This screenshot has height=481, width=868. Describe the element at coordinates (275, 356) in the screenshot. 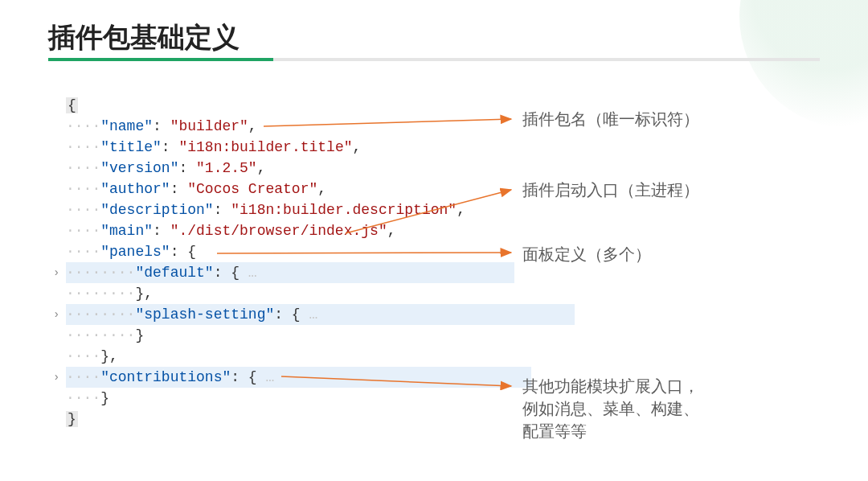

I see `code-line-close: ····},` at that location.